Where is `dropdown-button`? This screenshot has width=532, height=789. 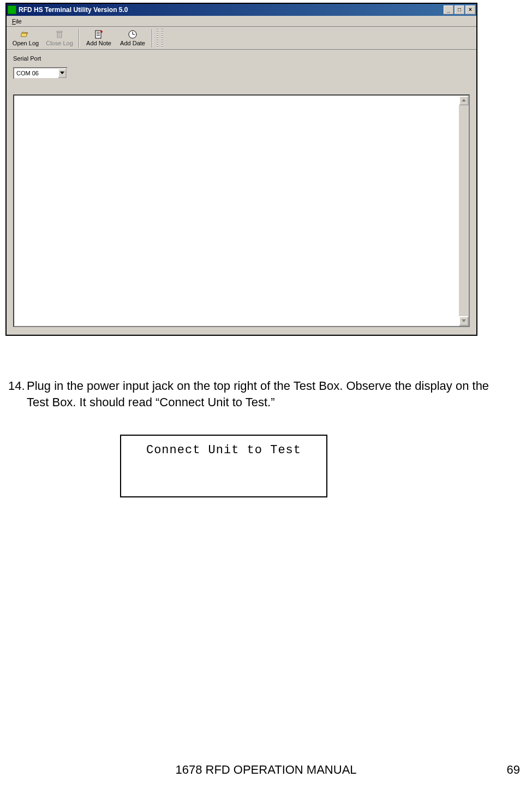 dropdown-button is located at coordinates (62, 73).